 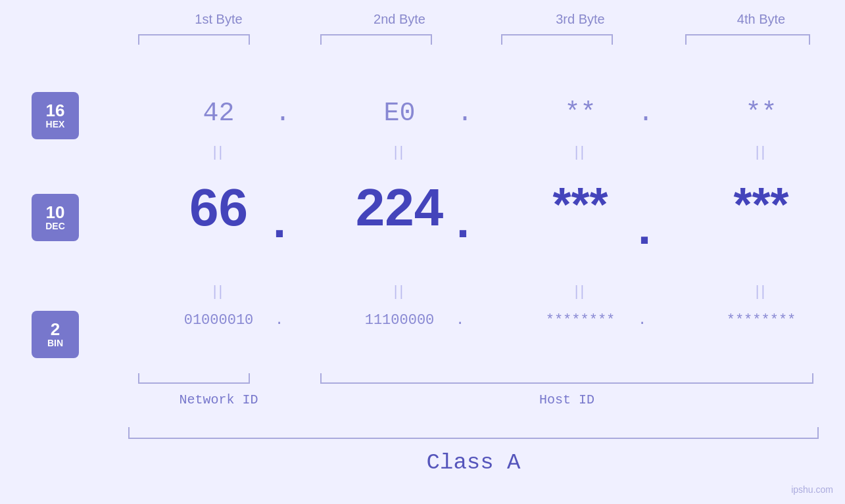 I want to click on hex-dot3: ., so click(x=646, y=113).